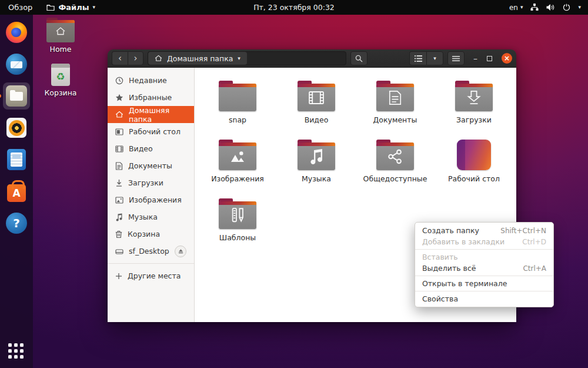 The width and height of the screenshot is (588, 368). What do you see at coordinates (146, 183) in the screenshot?
I see `sidebar-item-label: Загрузки` at bounding box center [146, 183].